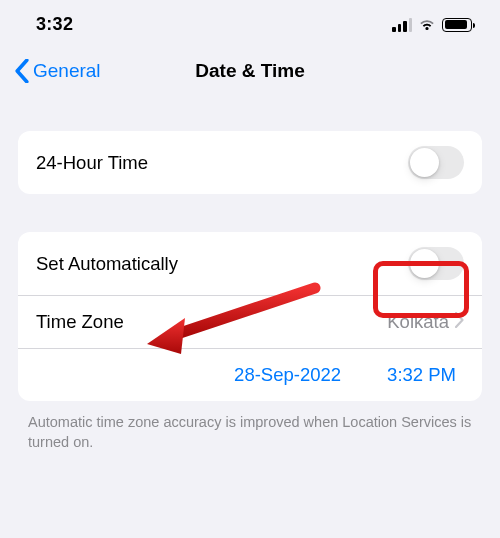 The width and height of the screenshot is (500, 538). I want to click on back-button: General, so click(50, 71).